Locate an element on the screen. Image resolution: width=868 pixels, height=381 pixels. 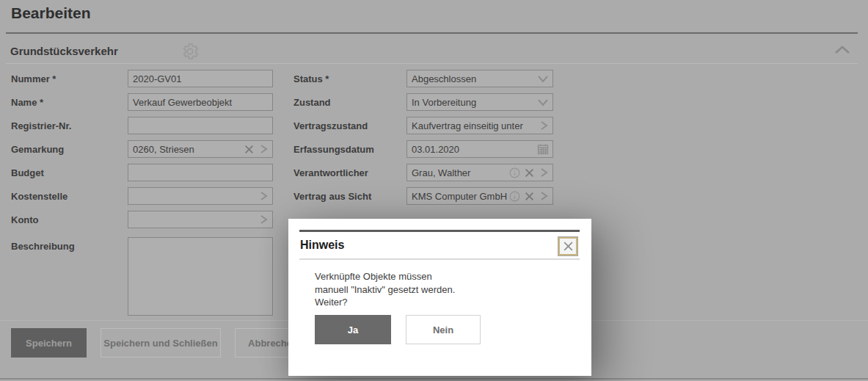
field-label: Konto is located at coordinates (69, 220).